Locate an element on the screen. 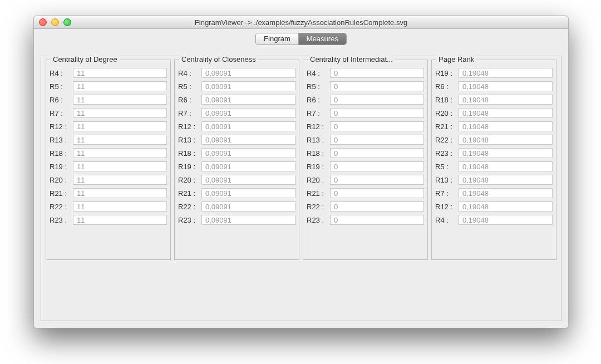  minimize-icon is located at coordinates (55, 22).